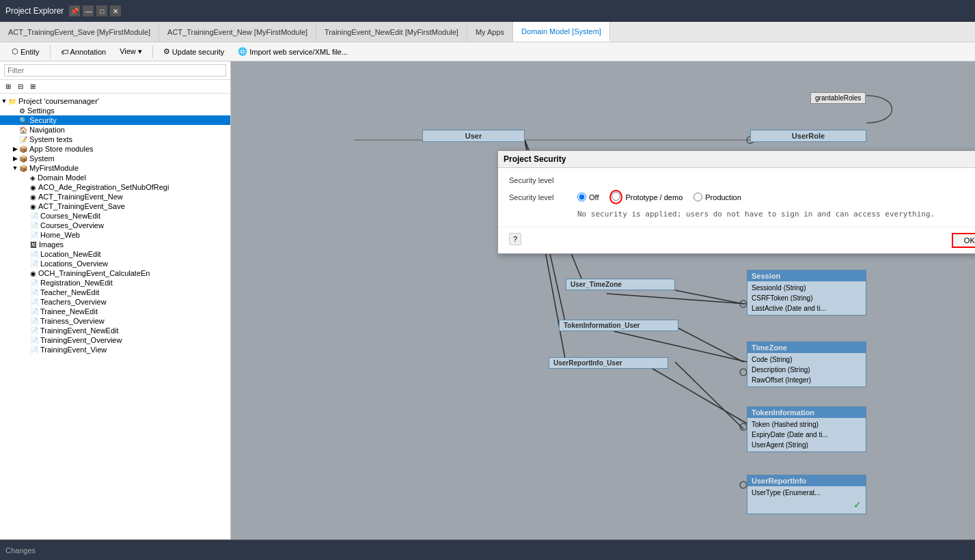 The width and height of the screenshot is (975, 560). Describe the element at coordinates (292, 52) in the screenshot. I see `import-button: 🌐 Import web service/XML file...` at that location.